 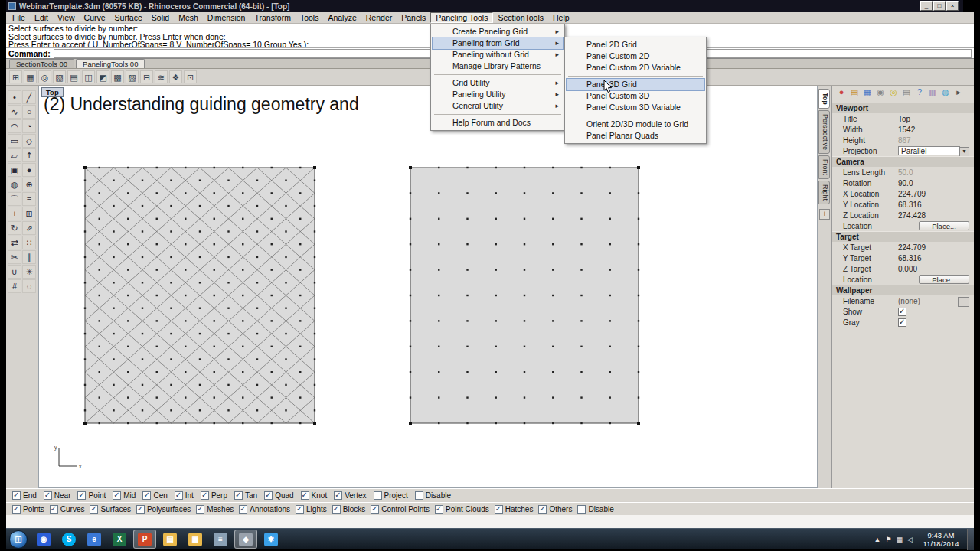 What do you see at coordinates (903, 236) in the screenshot?
I see `section-target: Target` at bounding box center [903, 236].